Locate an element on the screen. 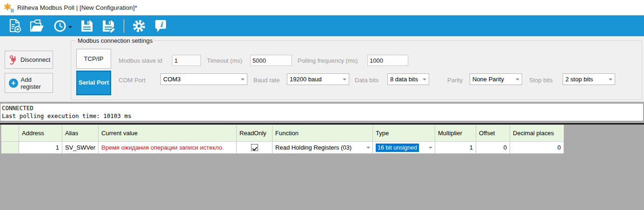 Image resolution: width=644 pixels, height=210 pixels. parity-select: None Parity is located at coordinates (496, 79).